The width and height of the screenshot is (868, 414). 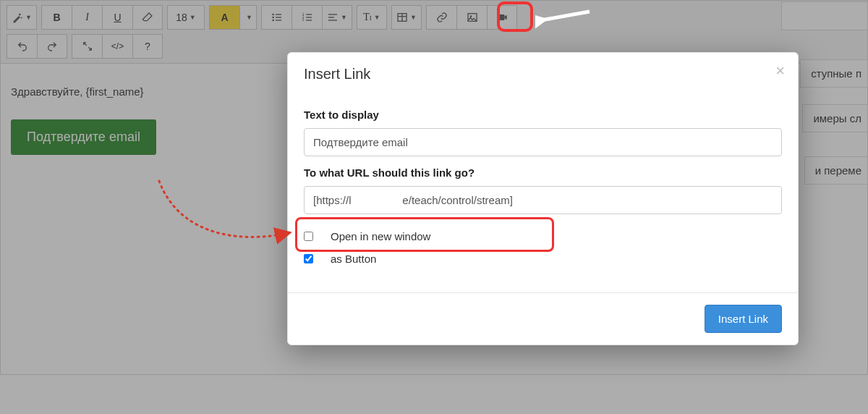 I want to click on url-input, so click(x=542, y=200).